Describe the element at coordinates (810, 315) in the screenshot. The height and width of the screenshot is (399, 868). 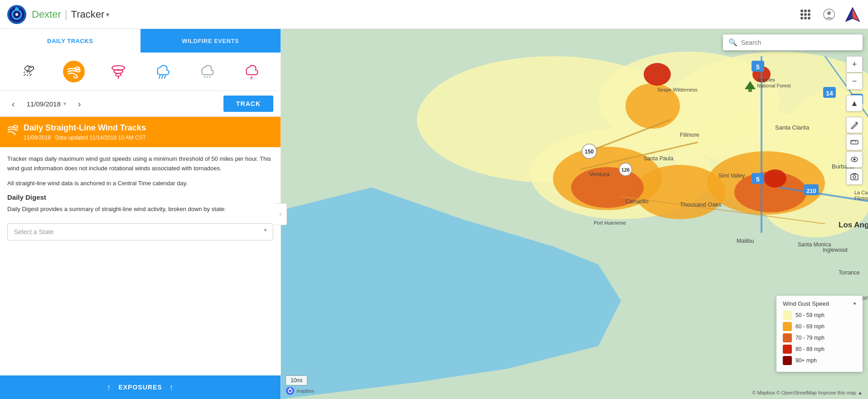
I see `legend-label-0: 50 - 59 mph` at that location.